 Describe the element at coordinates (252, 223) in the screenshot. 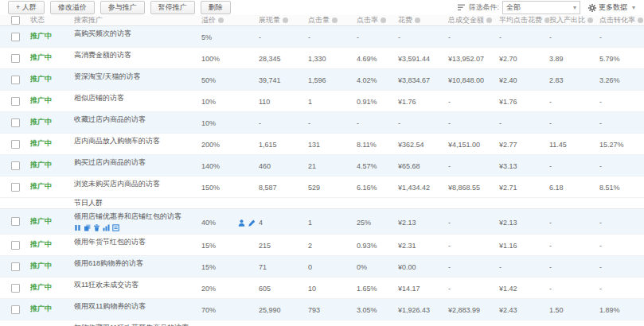

I see `edit-premium-icon` at that location.